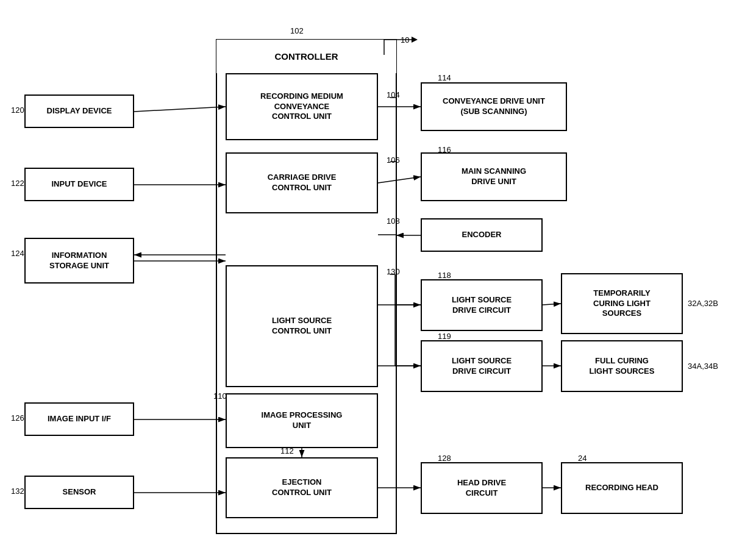 Image resolution: width=756 pixels, height=553 pixels. I want to click on light-source-drive1-text: LIGHT SOURCEDRIVE CIRCUIT, so click(482, 305).